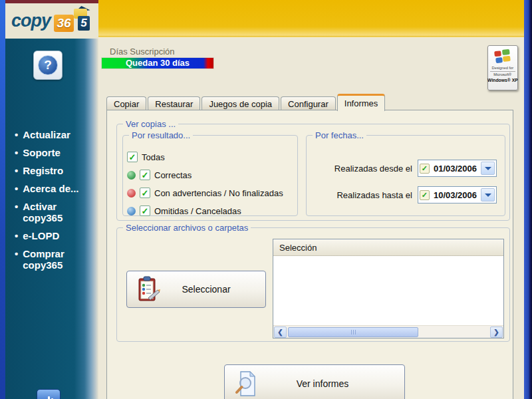 The height and width of the screenshot is (399, 532). What do you see at coordinates (153, 157) in the screenshot?
I see `todas-label: Todas` at bounding box center [153, 157].